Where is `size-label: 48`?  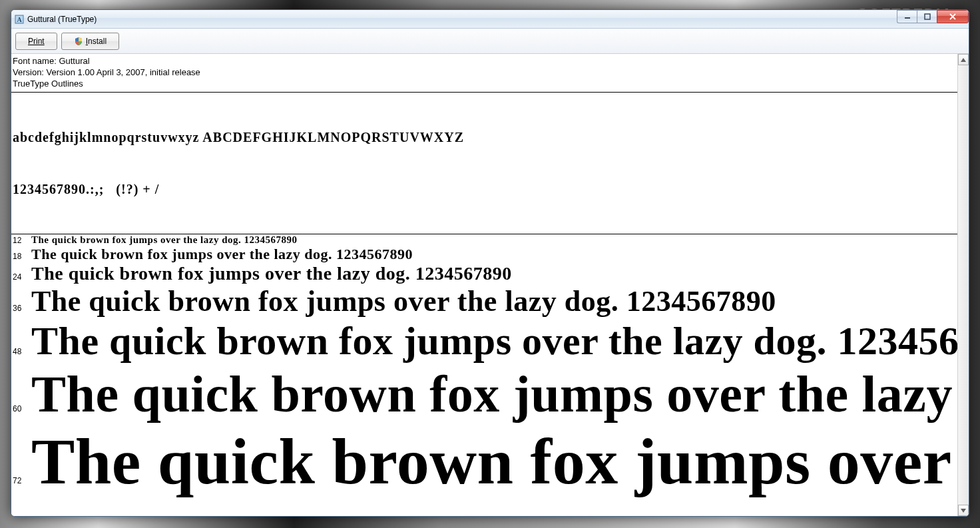
size-label: 48 is located at coordinates (21, 352).